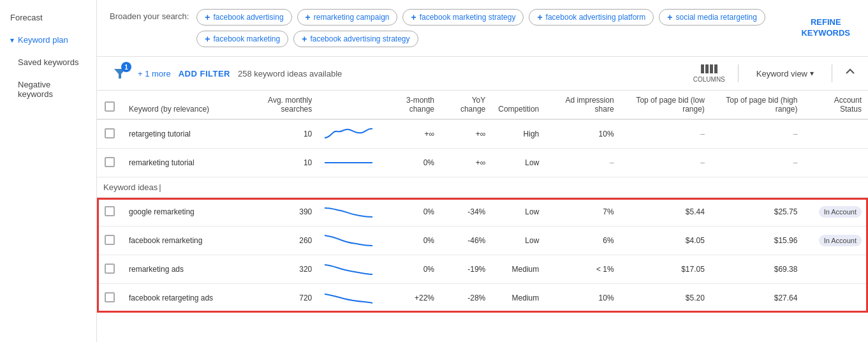 The width and height of the screenshot is (868, 342). What do you see at coordinates (126, 67) in the screenshot?
I see `filter-badge: 1` at bounding box center [126, 67].